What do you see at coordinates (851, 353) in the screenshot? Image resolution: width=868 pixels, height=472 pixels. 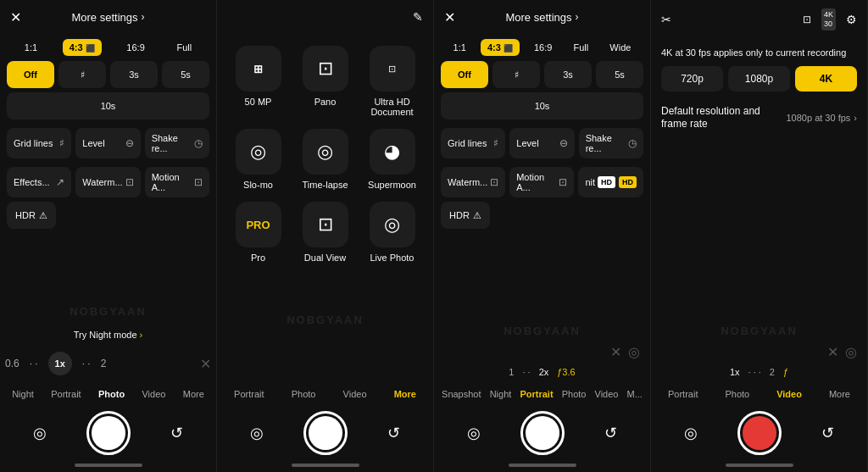 I see `circle-icon-4: ◎` at bounding box center [851, 353].